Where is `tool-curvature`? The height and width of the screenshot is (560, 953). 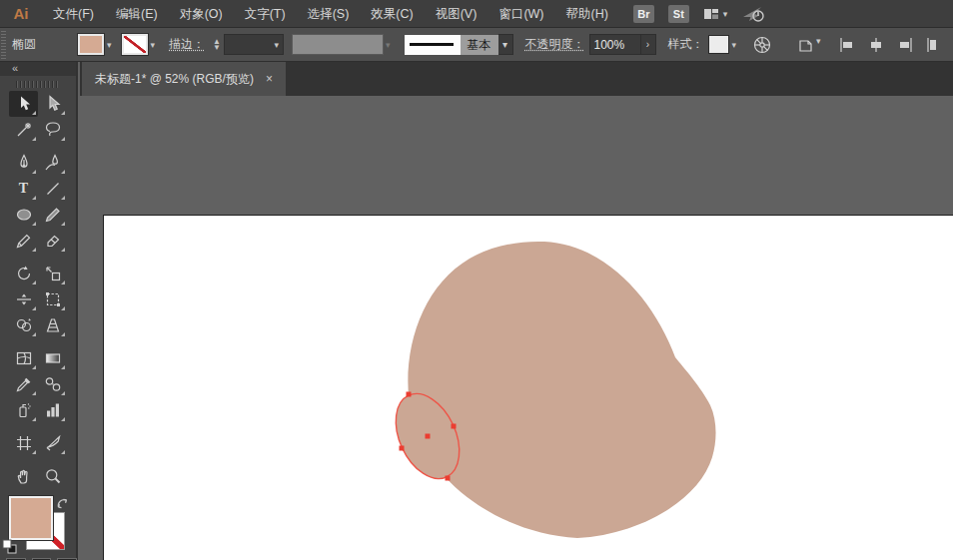
tool-curvature is located at coordinates (52, 163).